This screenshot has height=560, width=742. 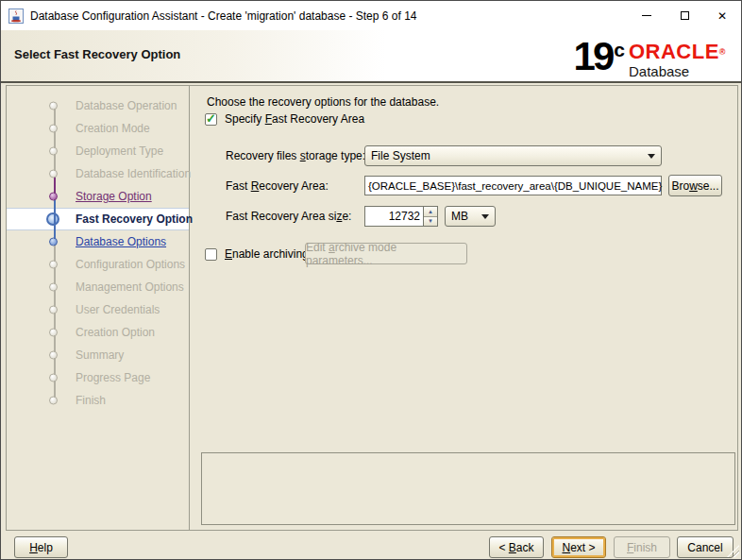 I want to click on window-title: Database Configuration Assistant - Creat…, so click(x=223, y=16).